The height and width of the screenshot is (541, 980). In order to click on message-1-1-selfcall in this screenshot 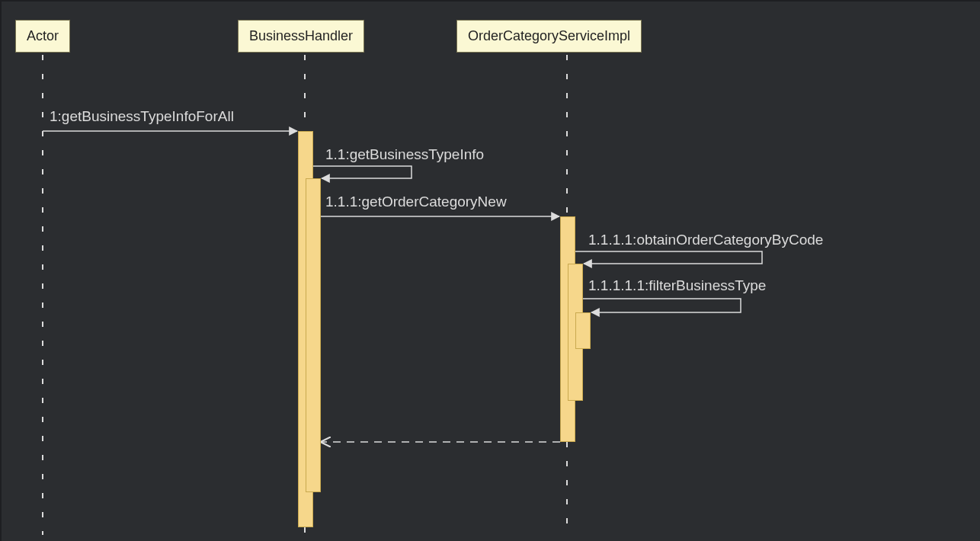, I will do `click(363, 172)`.